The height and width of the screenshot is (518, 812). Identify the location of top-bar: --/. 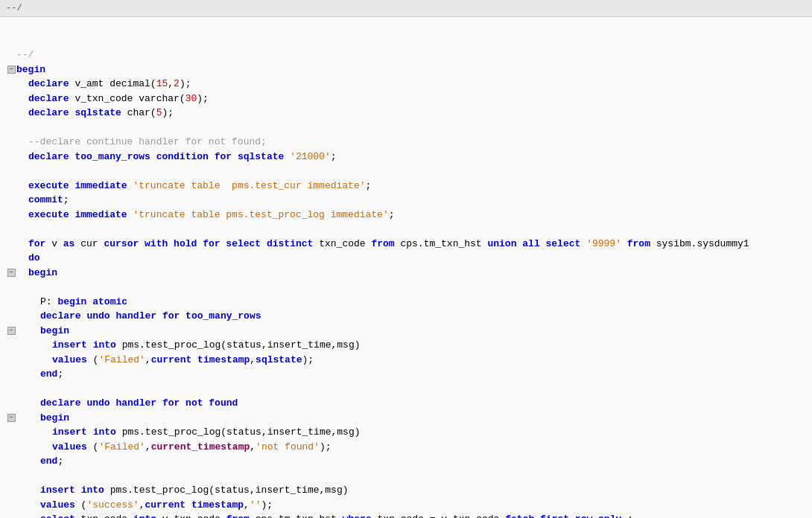
(406, 9).